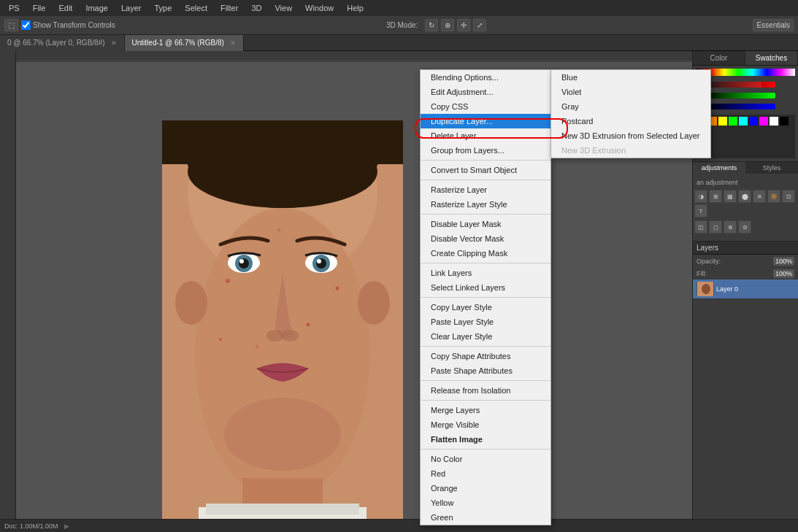 Image resolution: width=798 pixels, height=532 pixels. Describe the element at coordinates (39, 8) in the screenshot. I see `menu-file: File` at that location.